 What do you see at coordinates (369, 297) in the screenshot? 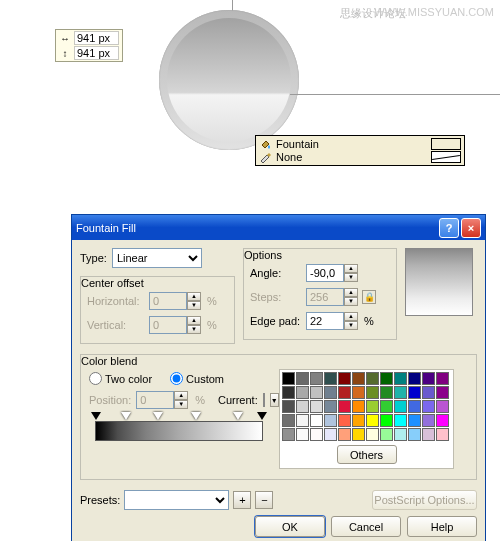
I see `steps-lock-icon: 🔒` at bounding box center [369, 297].